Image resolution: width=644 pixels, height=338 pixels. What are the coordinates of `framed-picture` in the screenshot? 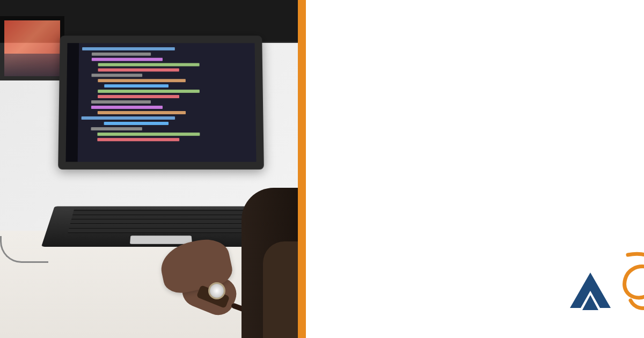 It's located at (32, 48).